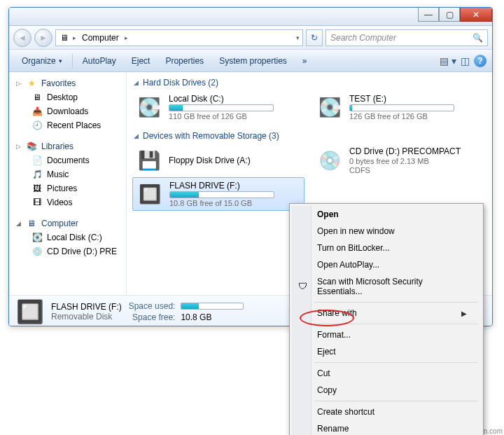 The image size is (504, 435). I want to click on details-free-value: 10.8 GB, so click(212, 317).